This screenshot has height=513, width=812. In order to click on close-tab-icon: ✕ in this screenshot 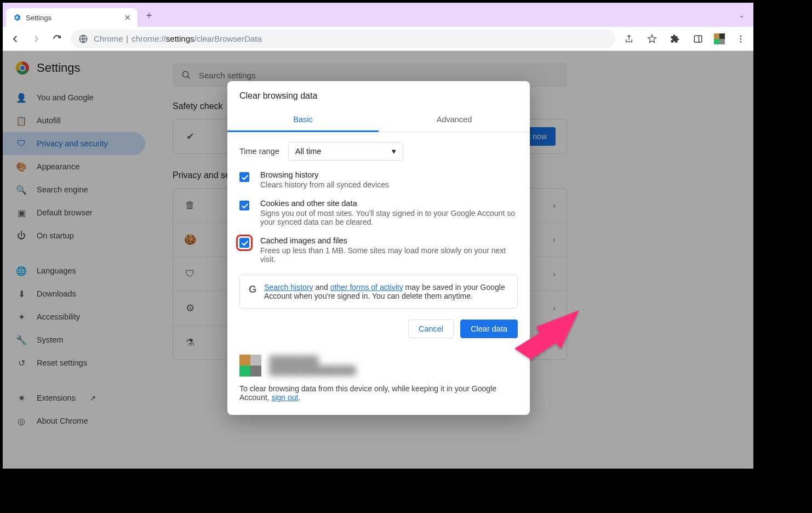, I will do `click(128, 18)`.